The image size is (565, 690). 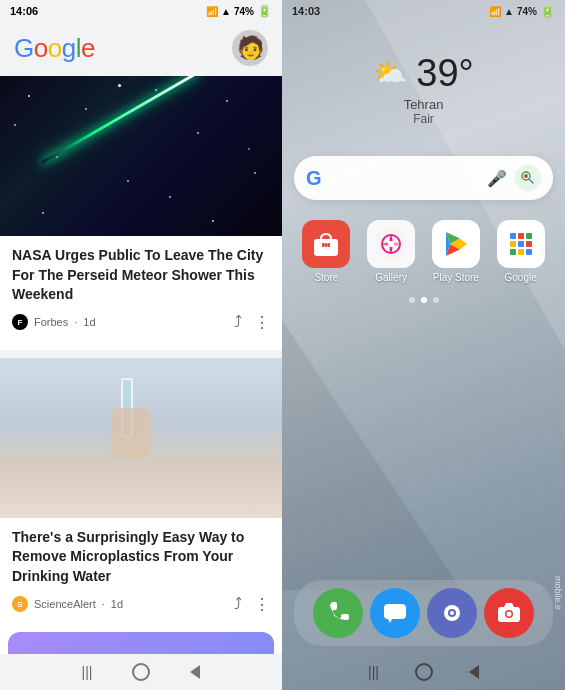 What do you see at coordinates (548, 11) in the screenshot?
I see `right-battery-icon: 🔋` at bounding box center [548, 11].